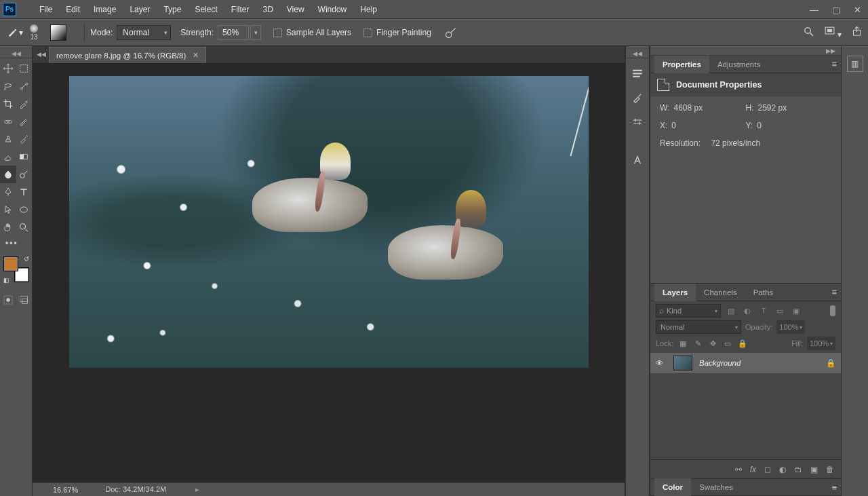 The width and height of the screenshot is (868, 496). Describe the element at coordinates (675, 292) in the screenshot. I see `tab-layers: Layers` at that location.